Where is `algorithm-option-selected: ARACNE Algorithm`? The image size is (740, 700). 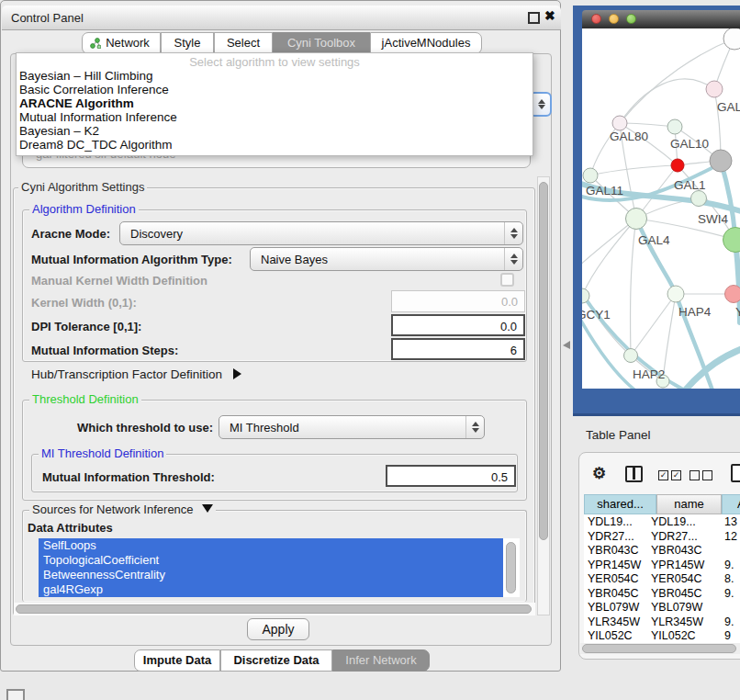 algorithm-option-selected: ARACNE Algorithm is located at coordinates (272, 103).